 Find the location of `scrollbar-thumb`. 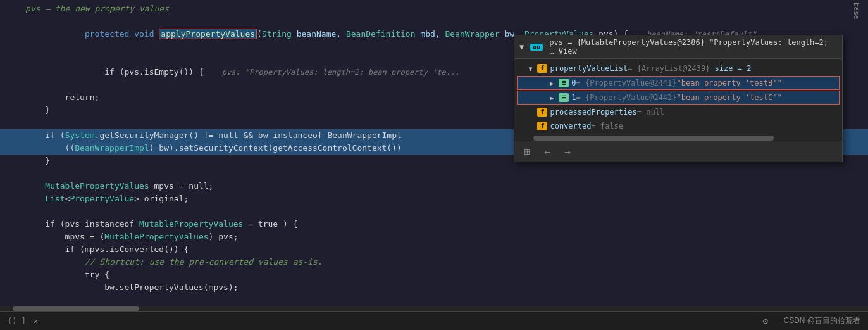

scrollbar-thumb is located at coordinates (76, 308).